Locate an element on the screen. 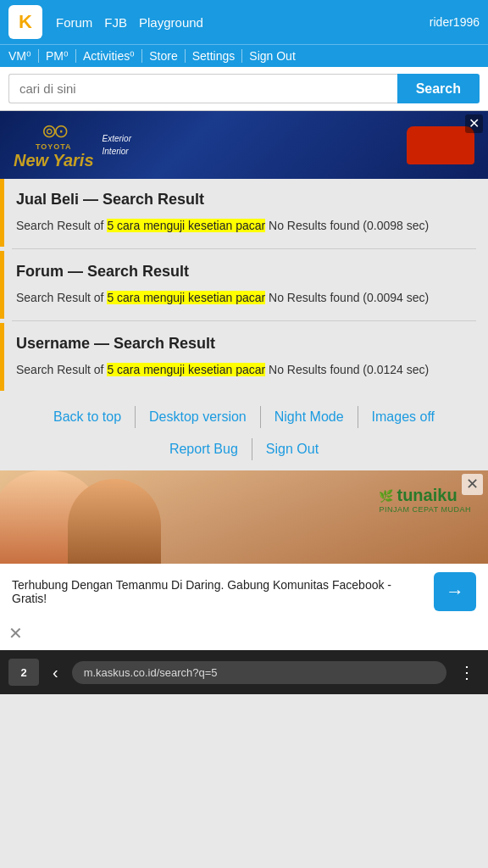 This screenshot has width=488, height=868. jual-beli-no-results: No Results found (0.0098 sec) is located at coordinates (349, 225).